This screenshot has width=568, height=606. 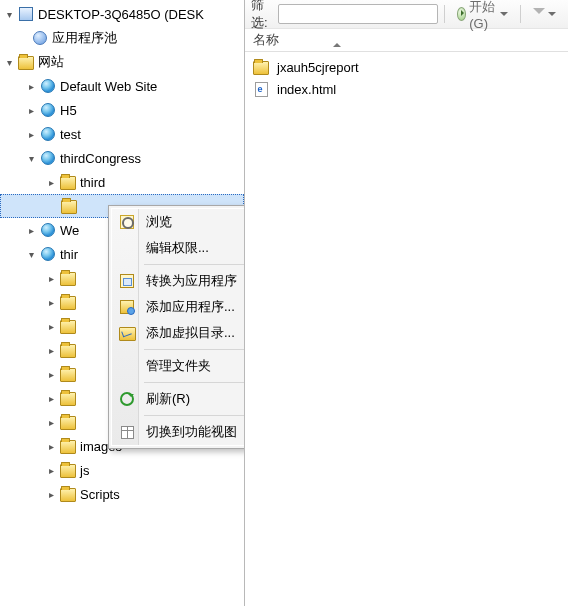 I want to click on file-list: jxauh5cjreport index.html, so click(x=406, y=78).